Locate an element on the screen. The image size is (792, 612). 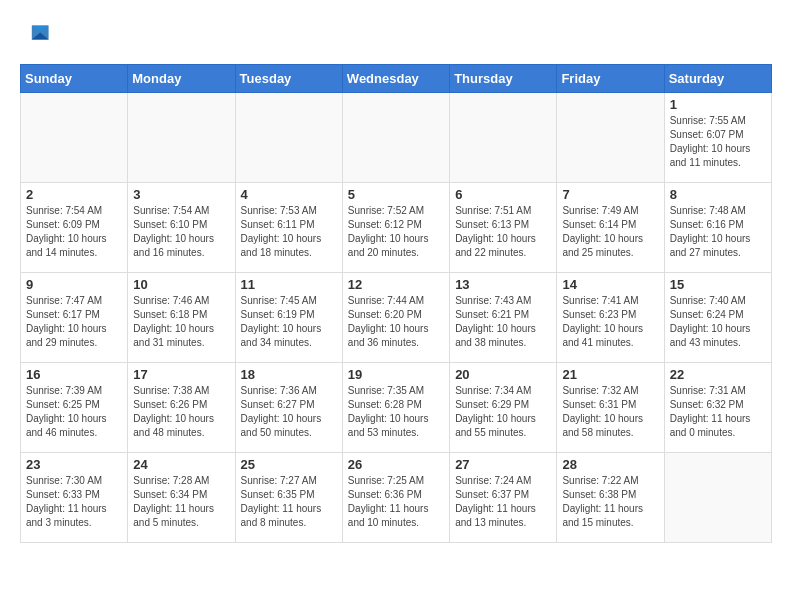
day-info: Sunrise: 7:25 AM Sunset: 6:36 PM Dayligh… is located at coordinates (396, 502).